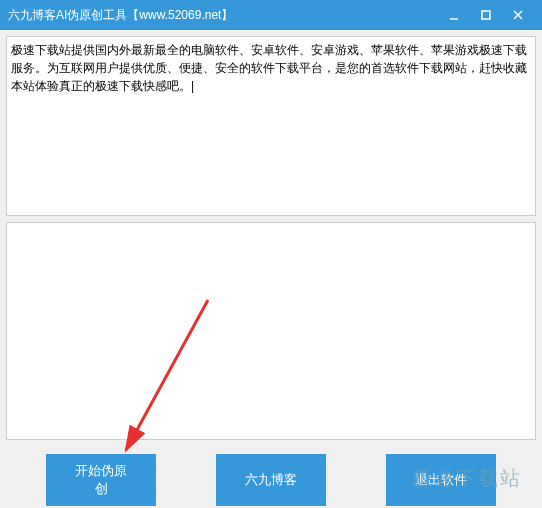 The width and height of the screenshot is (542, 508). I want to click on minimize-icon, so click(454, 15).